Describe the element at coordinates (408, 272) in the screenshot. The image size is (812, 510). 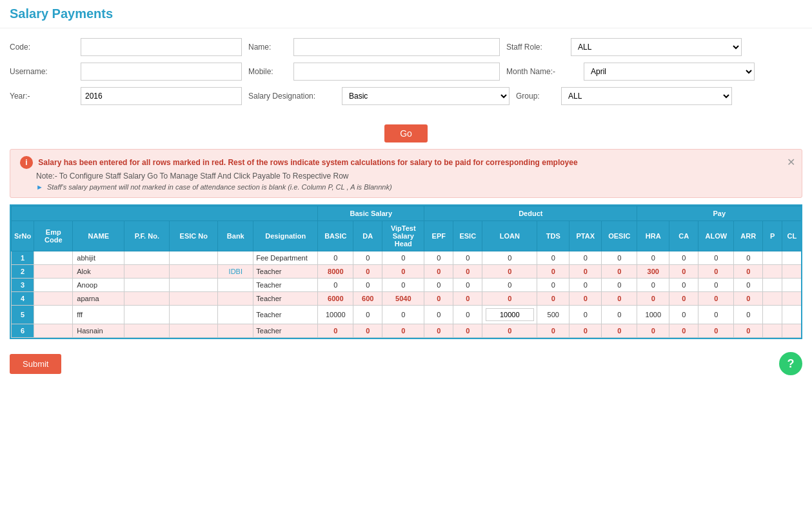
I see `table-row: 2 Alok IDBI Teacher 8000 0 0 0 0 0 0 0 0…` at that location.